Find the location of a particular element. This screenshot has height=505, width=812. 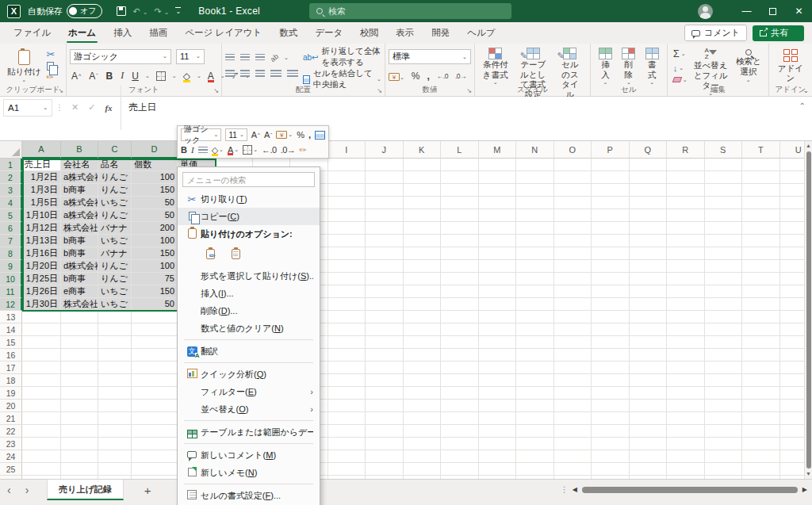

name-box: A1⌄ is located at coordinates (28, 108).